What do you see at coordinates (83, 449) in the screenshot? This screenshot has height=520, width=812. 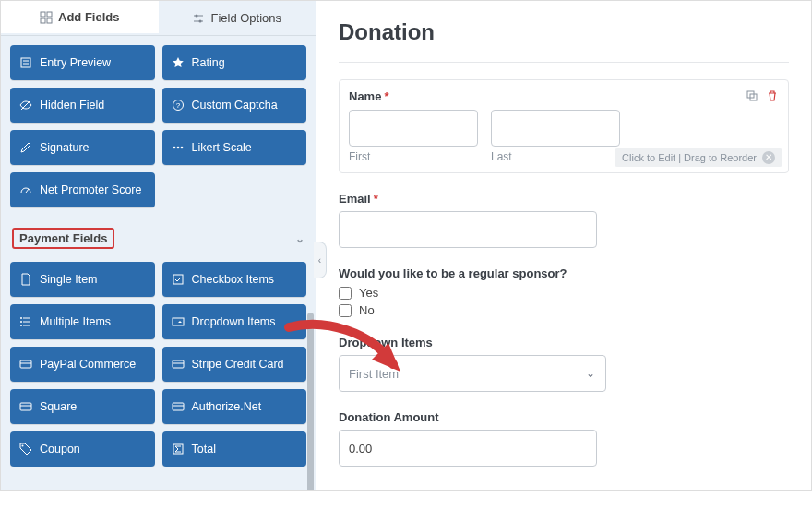 I see `field-button-coupon: Coupon` at bounding box center [83, 449].